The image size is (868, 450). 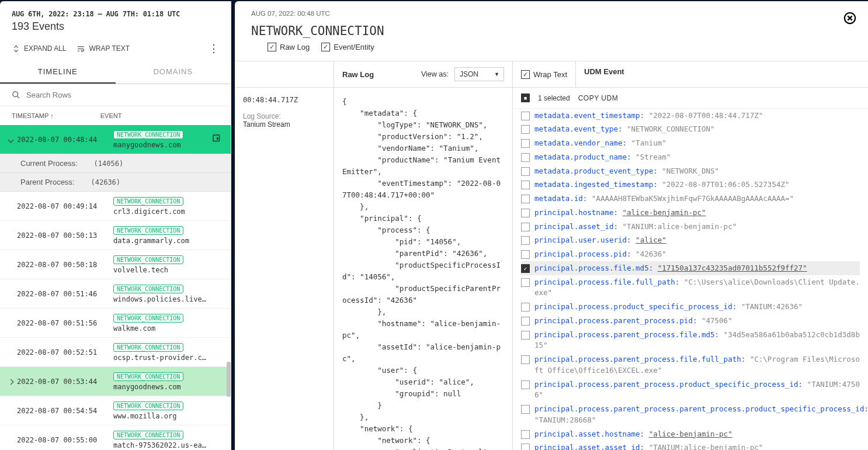 What do you see at coordinates (690, 445) in the screenshot?
I see `udm-field: principal.asset.asset_id: "TANIUM:alice-…` at bounding box center [690, 445].